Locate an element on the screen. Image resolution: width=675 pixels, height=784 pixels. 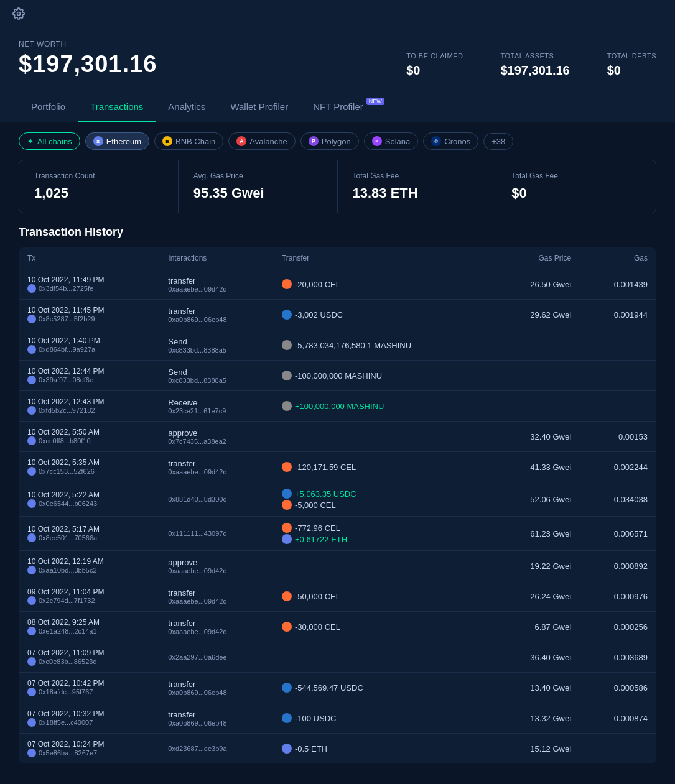
table-row: 10 Oct 2022, 12:44 PM 0x39af97...08df6e … is located at coordinates (337, 376).